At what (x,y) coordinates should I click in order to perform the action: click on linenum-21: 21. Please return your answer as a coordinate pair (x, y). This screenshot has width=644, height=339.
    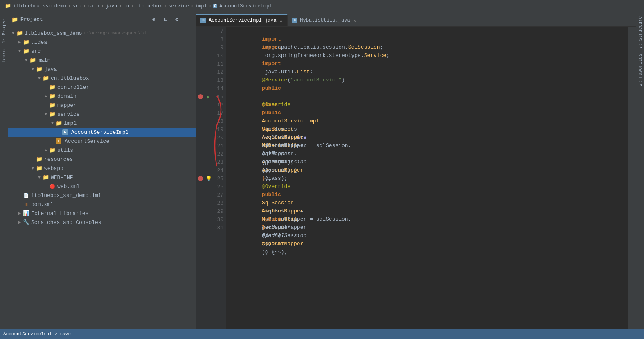
    Looking at the image, I should click on (219, 146).